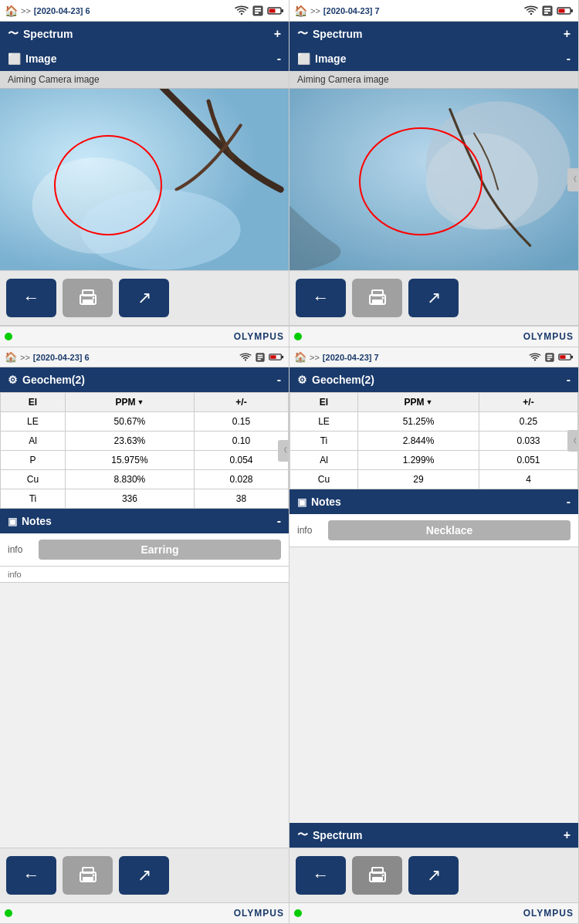  Describe the element at coordinates (573, 441) in the screenshot. I see `right-geochem-expand-arrow: 《` at that location.